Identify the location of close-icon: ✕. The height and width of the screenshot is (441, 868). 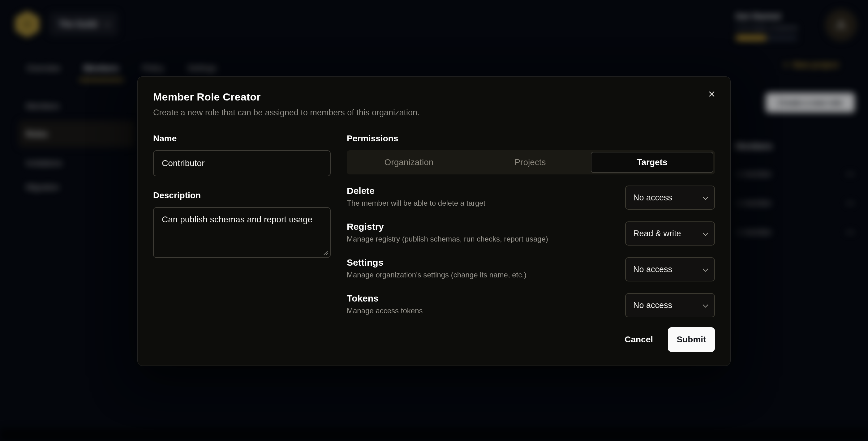
(712, 94).